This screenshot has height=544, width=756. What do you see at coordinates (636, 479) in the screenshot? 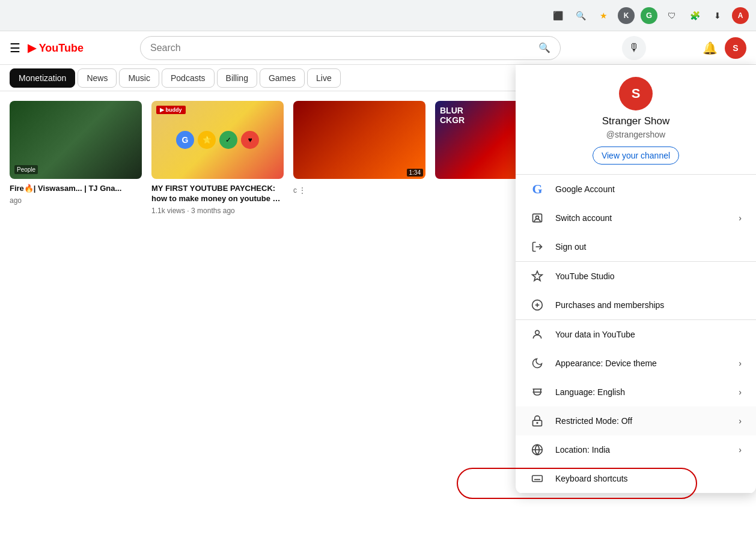
I see `keyboard-shortcuts-item: Keyboard shortcuts` at bounding box center [636, 479].